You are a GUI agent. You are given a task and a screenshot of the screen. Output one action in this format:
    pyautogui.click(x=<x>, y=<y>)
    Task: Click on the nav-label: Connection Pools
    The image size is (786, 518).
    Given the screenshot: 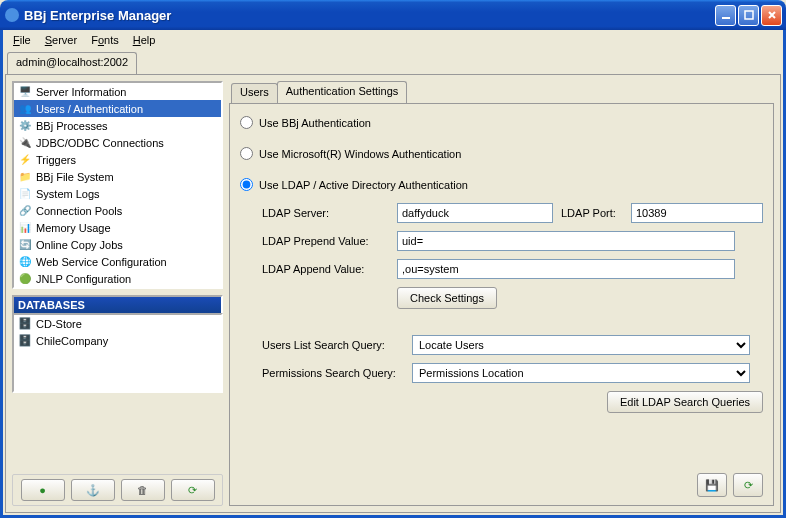 What is the action you would take?
    pyautogui.click(x=79, y=211)
    